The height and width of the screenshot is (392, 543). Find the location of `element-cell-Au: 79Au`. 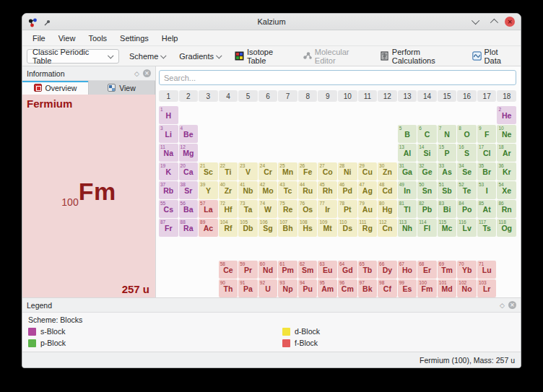

element-cell-Au: 79Au is located at coordinates (368, 209).